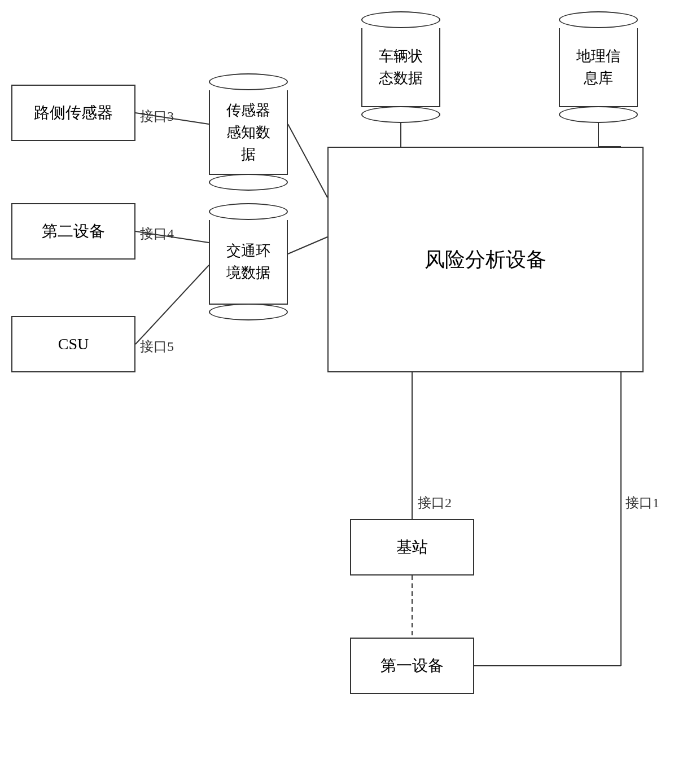 This screenshot has width=700, height=782. What do you see at coordinates (73, 231) in the screenshot?
I see `second-device-label: 第二设备` at bounding box center [73, 231].